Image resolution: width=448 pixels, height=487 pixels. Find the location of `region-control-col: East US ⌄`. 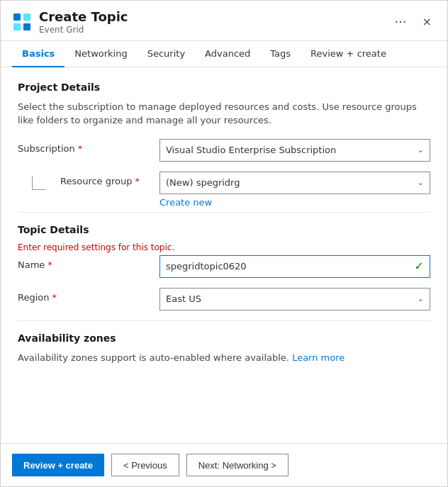

region-control-col: East US ⌄ is located at coordinates (295, 299).